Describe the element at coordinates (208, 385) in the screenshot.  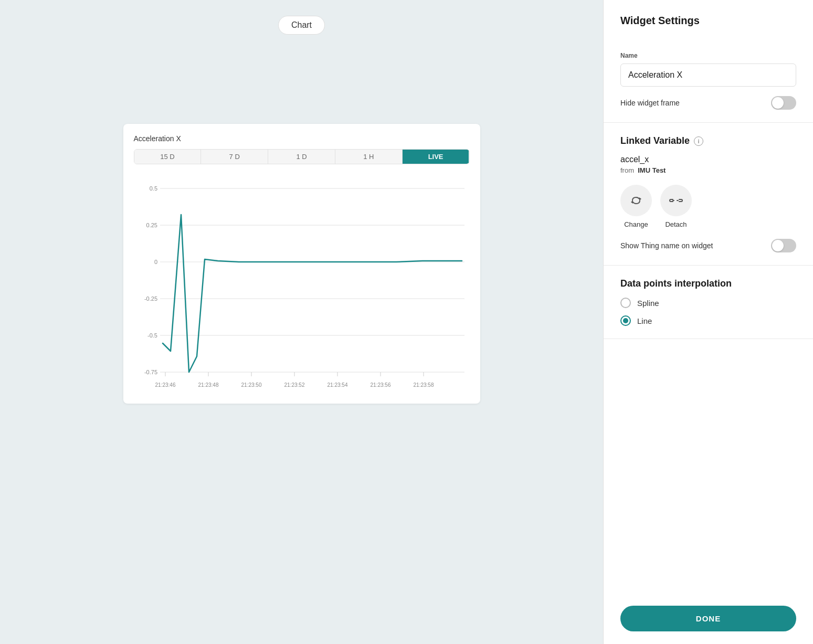
I see `svg-text: 21:23:48` at that location.